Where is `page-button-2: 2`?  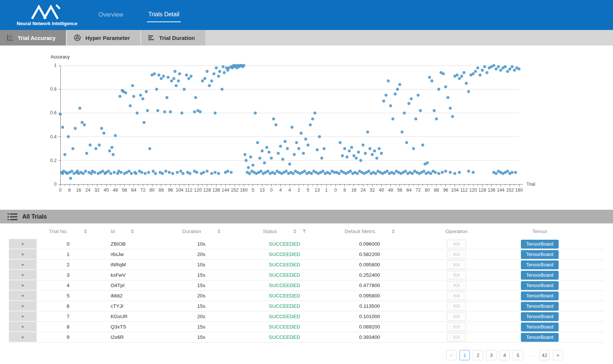 page-button-2: 2 is located at coordinates (478, 355).